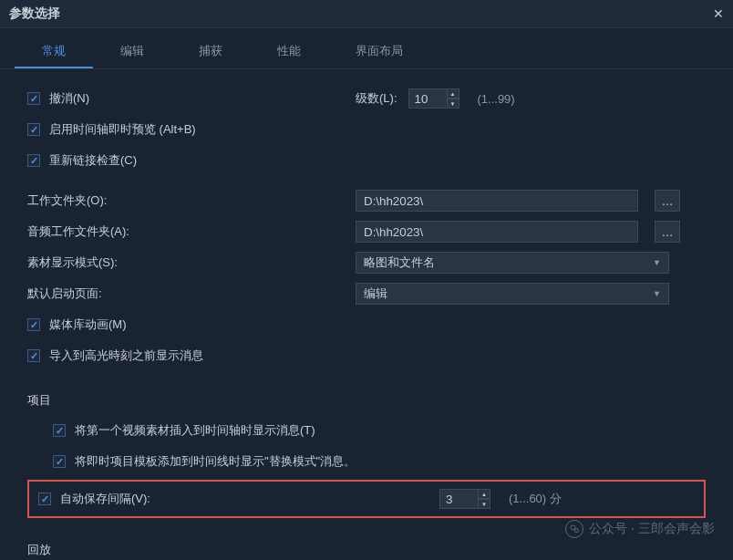 This screenshot has height=560, width=733. Describe the element at coordinates (377, 99) in the screenshot. I see `levels-label: 级数(L):` at that location.